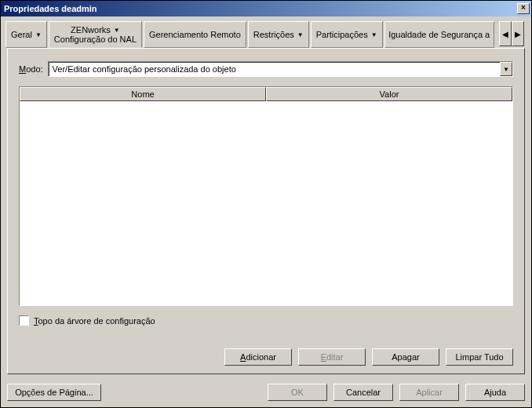 The height and width of the screenshot is (408, 532). Describe the element at coordinates (266, 394) in the screenshot. I see `dialog-footer: Opções de Página... OK Cancelar Aplicar …` at that location.